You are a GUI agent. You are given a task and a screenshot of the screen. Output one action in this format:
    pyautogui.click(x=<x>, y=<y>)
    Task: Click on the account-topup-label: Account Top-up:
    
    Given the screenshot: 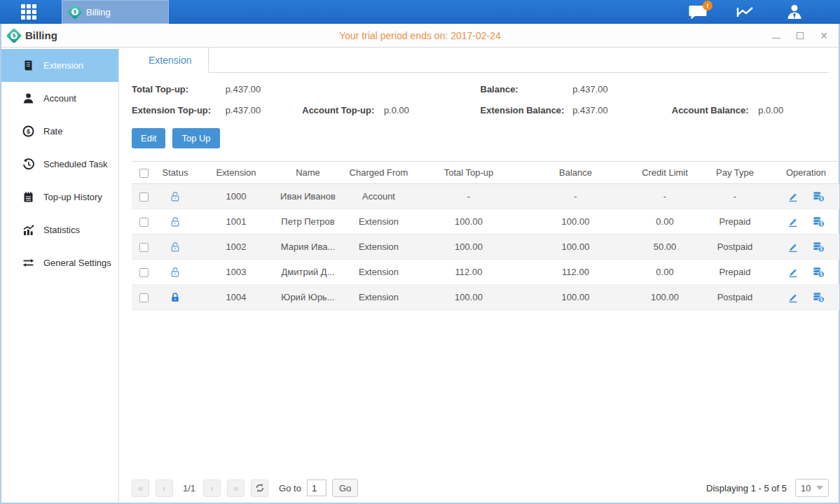 What is the action you would take?
    pyautogui.click(x=338, y=111)
    